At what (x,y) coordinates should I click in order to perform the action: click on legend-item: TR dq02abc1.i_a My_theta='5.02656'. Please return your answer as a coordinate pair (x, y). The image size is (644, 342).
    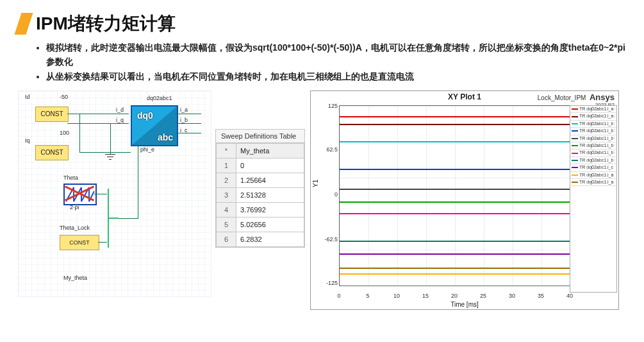
    Looking at the image, I should click on (593, 109).